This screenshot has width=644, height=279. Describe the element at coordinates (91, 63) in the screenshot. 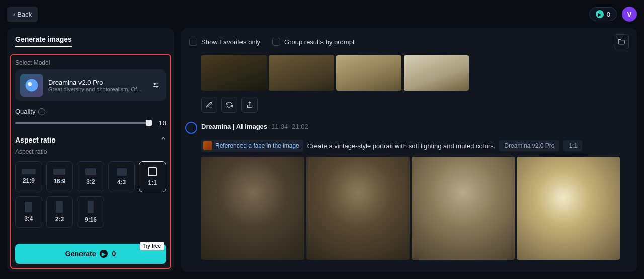

I see `select-model-label: Select Model` at that location.